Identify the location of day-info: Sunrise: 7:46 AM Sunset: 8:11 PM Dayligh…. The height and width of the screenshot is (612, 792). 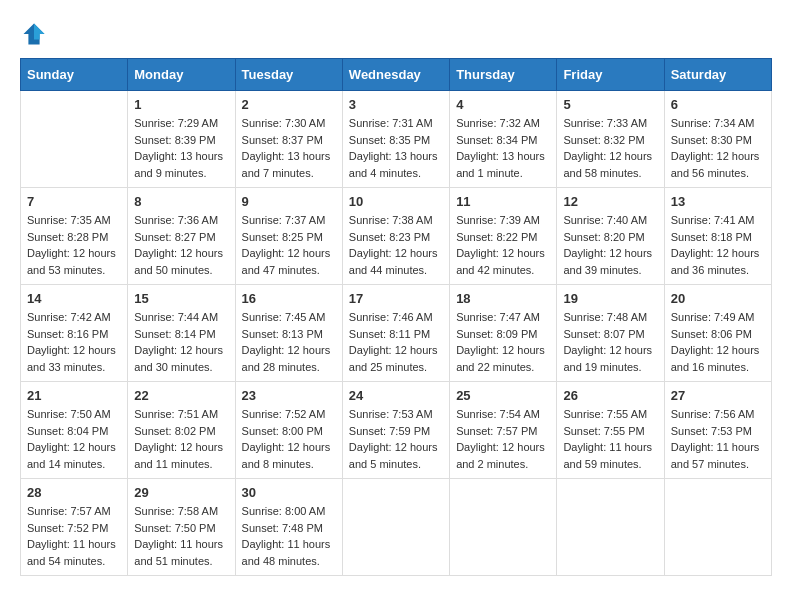
(396, 342).